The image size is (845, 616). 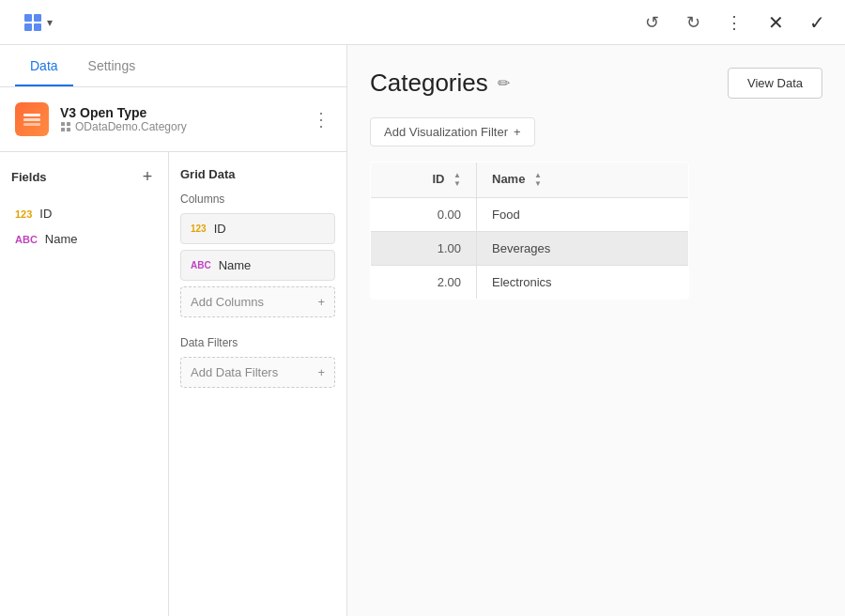 What do you see at coordinates (50, 23) in the screenshot?
I see `chevron-down-icon: ▾` at bounding box center [50, 23].